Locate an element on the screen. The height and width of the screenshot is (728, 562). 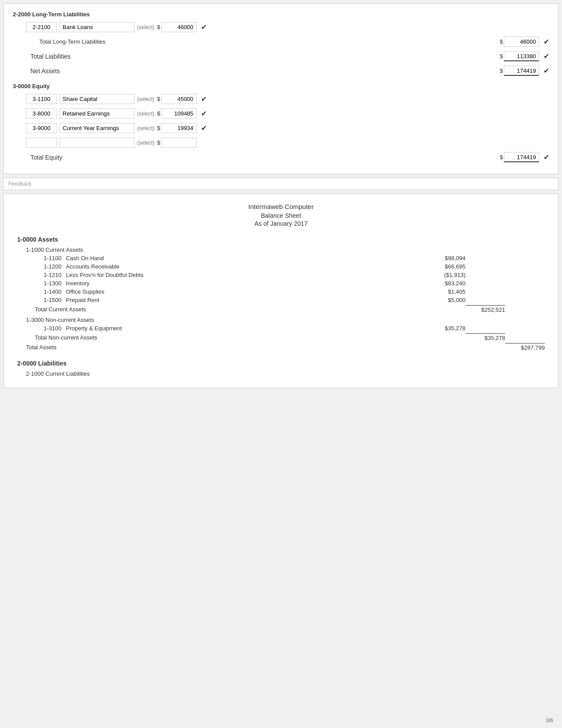
share-capital-amount-group: $ is located at coordinates (176, 99).